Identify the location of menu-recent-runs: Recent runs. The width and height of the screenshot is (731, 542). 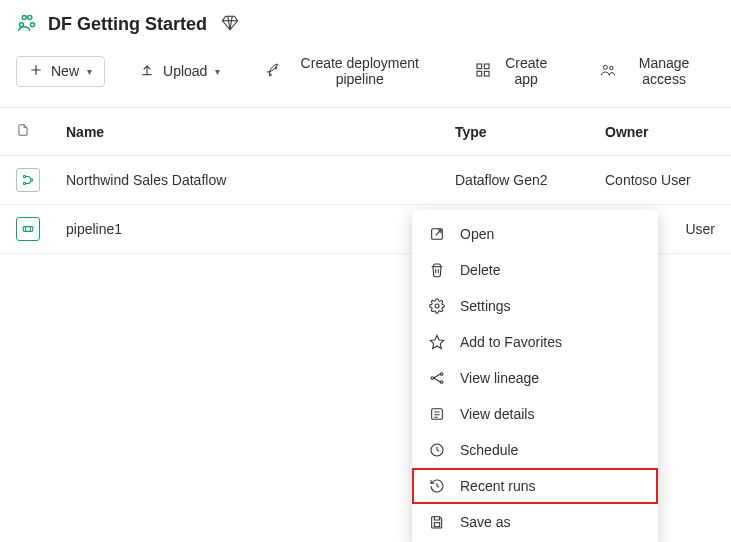
(535, 486).